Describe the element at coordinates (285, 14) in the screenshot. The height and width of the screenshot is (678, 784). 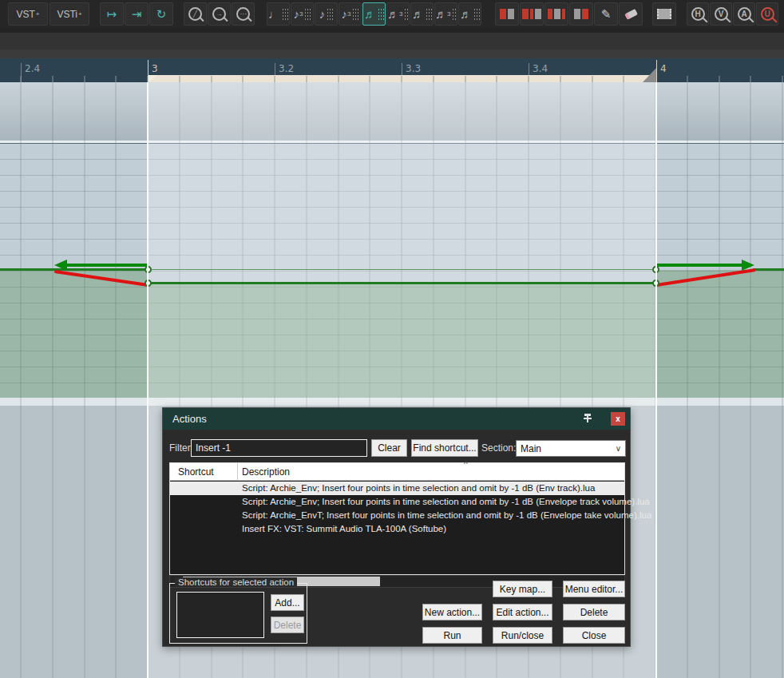
I see `grid-dots-icon` at that location.